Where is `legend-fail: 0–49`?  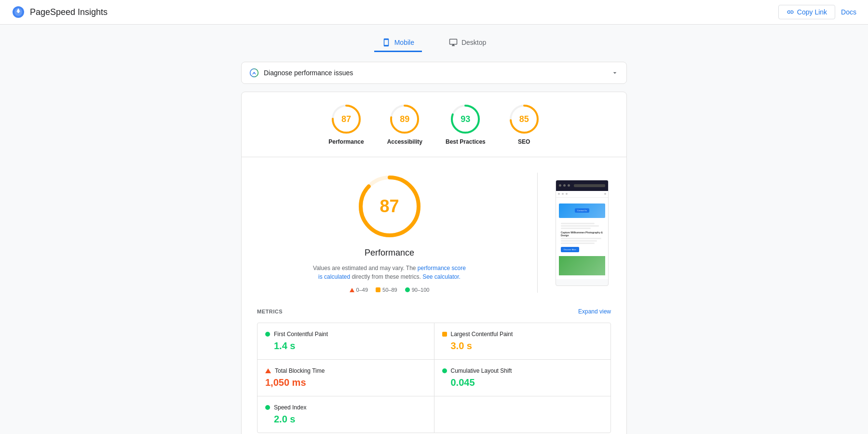 legend-fail: 0–49 is located at coordinates (359, 290).